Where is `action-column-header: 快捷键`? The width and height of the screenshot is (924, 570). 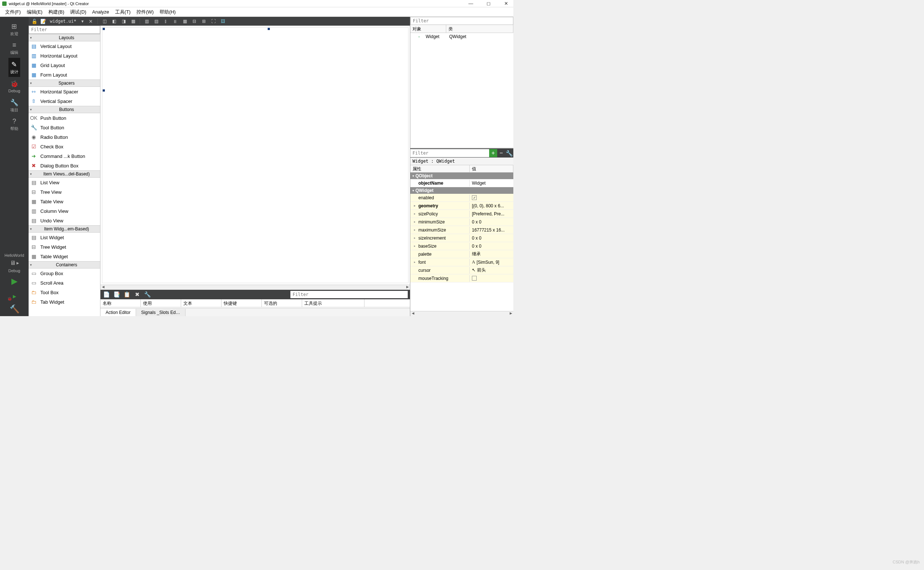
action-column-header: 快捷键 is located at coordinates (241, 303).